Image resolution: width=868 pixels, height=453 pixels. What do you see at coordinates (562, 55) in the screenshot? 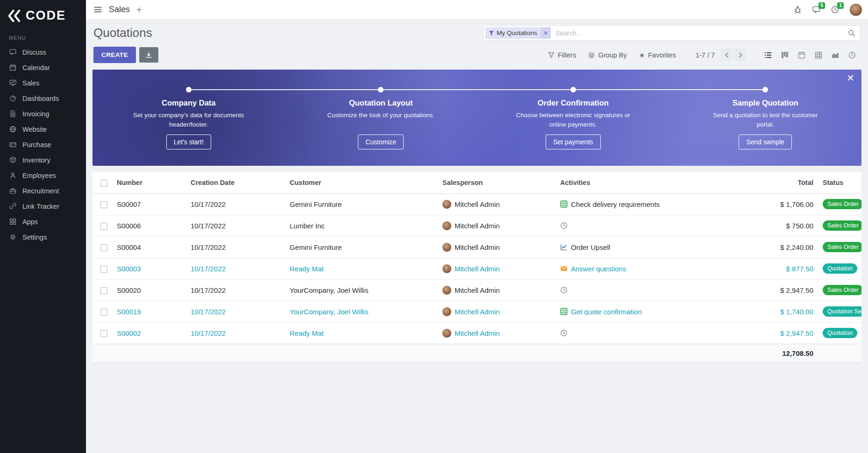
I see `filters-button: Filters` at bounding box center [562, 55].